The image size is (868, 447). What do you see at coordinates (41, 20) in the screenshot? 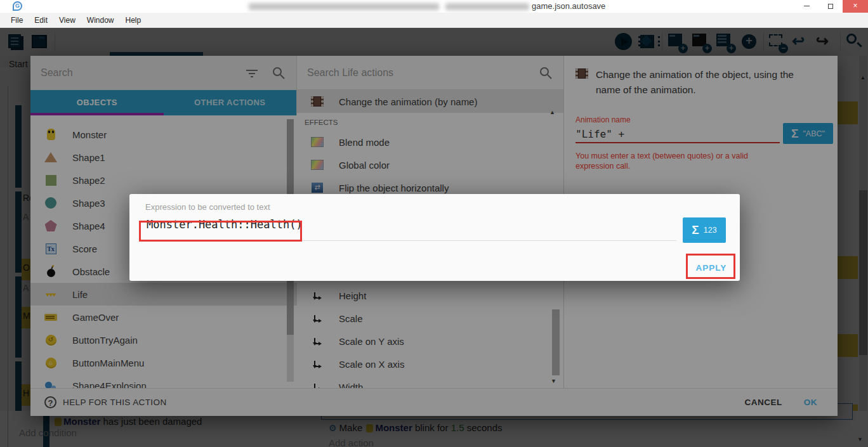
I see `menu-edit: Edit` at bounding box center [41, 20].